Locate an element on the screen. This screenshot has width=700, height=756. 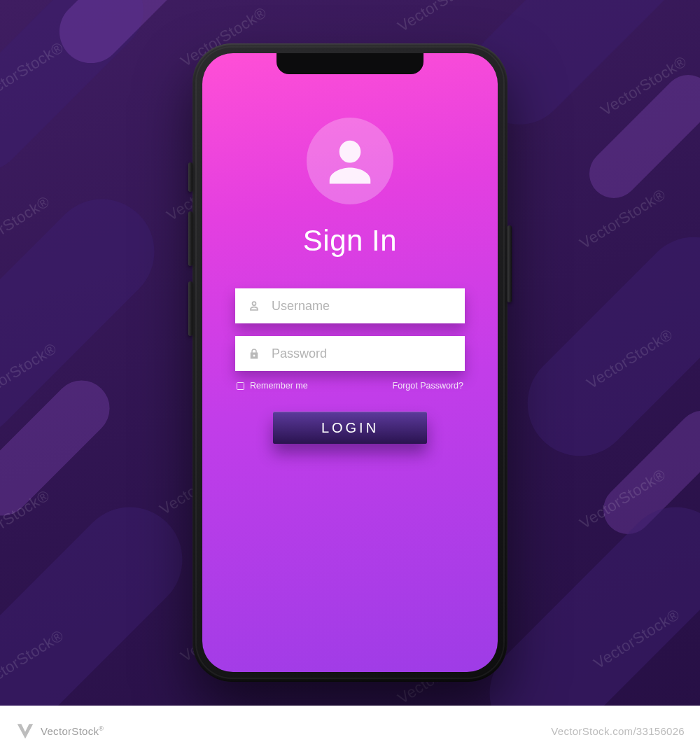
phone-volume-up is located at coordinates (190, 239).